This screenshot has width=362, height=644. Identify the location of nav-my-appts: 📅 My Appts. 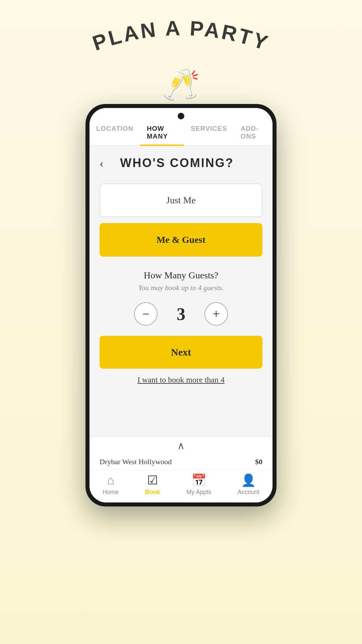
(199, 484).